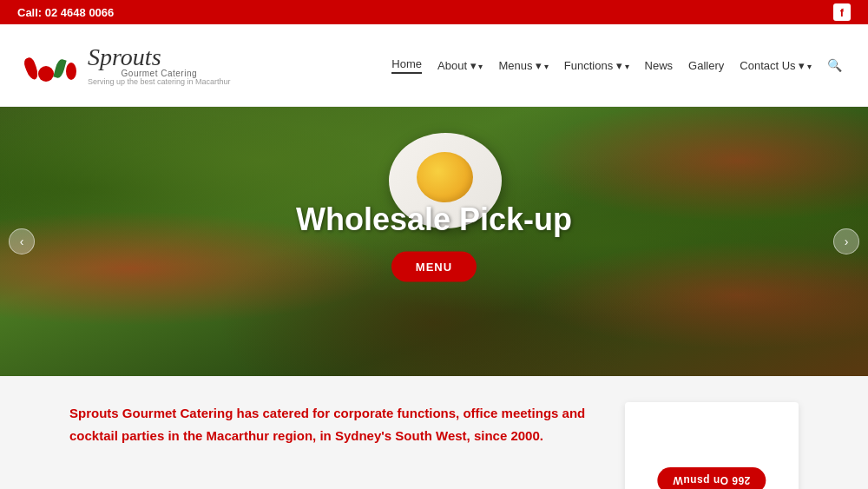 This screenshot has width=868, height=489. What do you see at coordinates (128, 66) in the screenshot?
I see `logo: Sprouts Gourmet Catering Serving up the …` at bounding box center [128, 66].